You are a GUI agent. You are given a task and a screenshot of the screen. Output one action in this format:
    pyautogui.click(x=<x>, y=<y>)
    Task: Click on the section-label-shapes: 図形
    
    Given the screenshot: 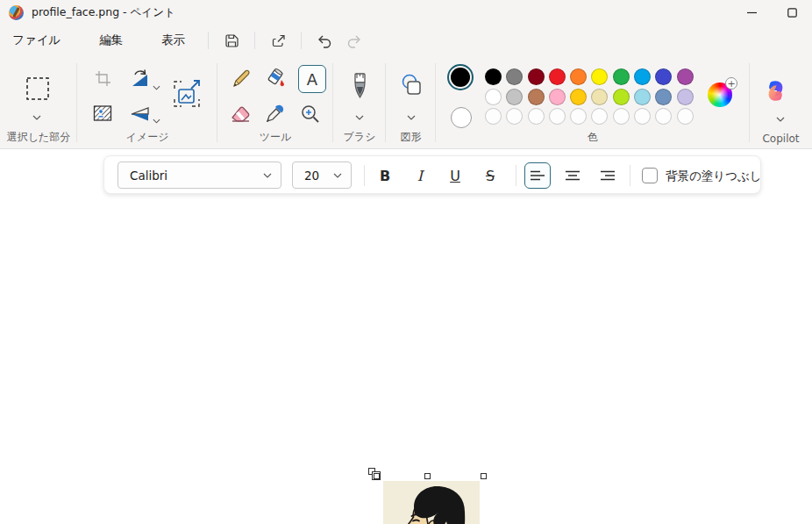 What is the action you would take?
    pyautogui.click(x=410, y=137)
    